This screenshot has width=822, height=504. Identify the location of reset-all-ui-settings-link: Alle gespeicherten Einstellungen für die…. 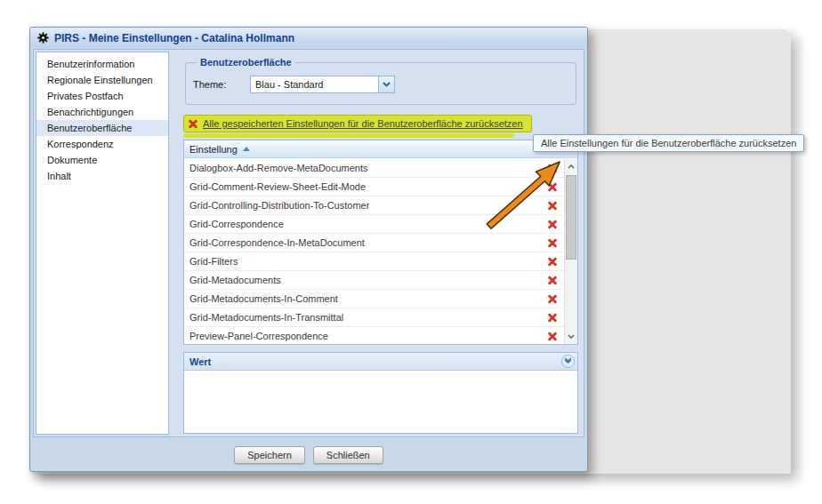
(358, 124).